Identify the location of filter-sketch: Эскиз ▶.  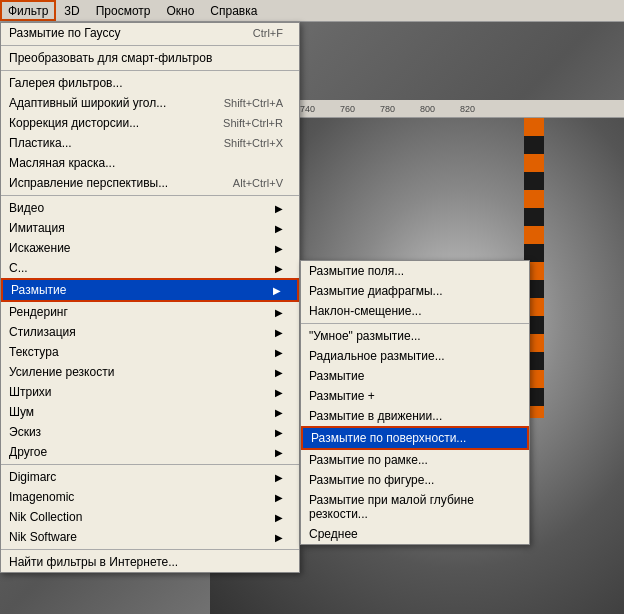
(150, 432).